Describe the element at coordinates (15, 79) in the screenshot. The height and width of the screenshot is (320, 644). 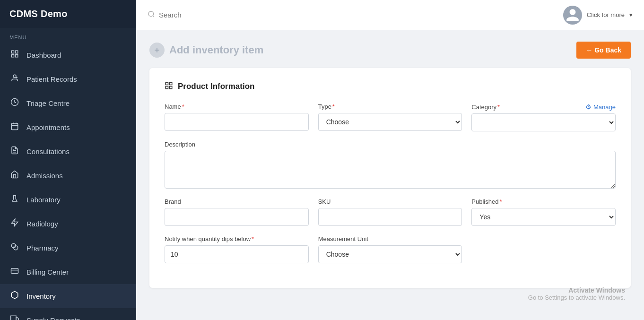
I see `patient-records-icon` at that location.